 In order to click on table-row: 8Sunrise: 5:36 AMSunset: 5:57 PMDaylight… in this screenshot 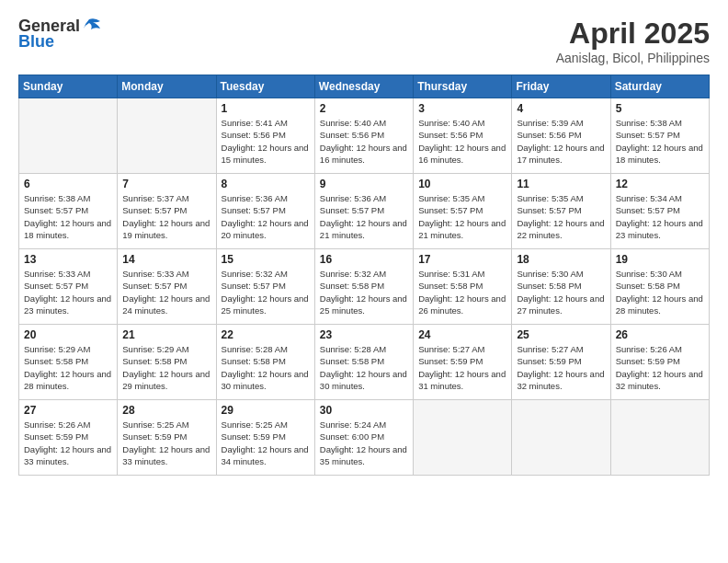, I will do `click(265, 212)`.